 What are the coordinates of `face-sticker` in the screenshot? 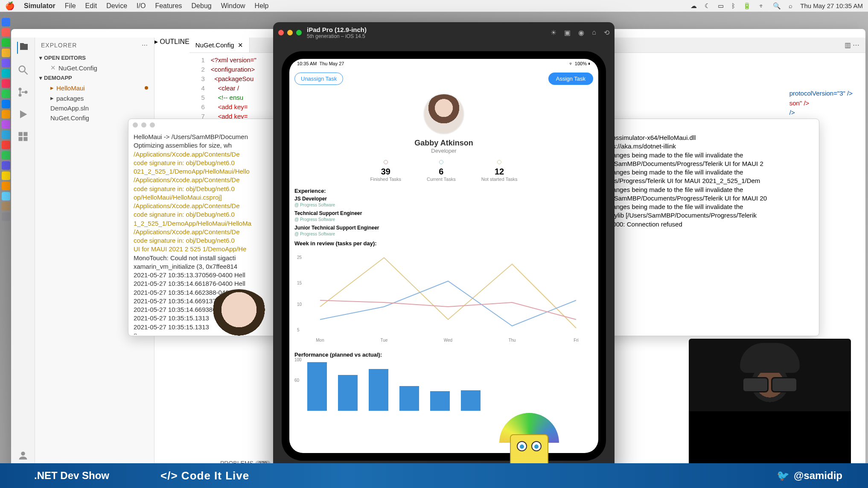 It's located at (239, 323).